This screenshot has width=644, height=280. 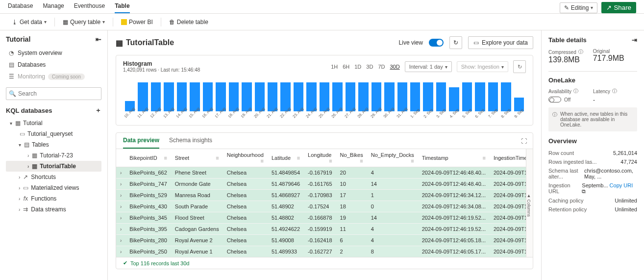 I want to click on show-label: Show: Ingestion, so click(x=480, y=67).